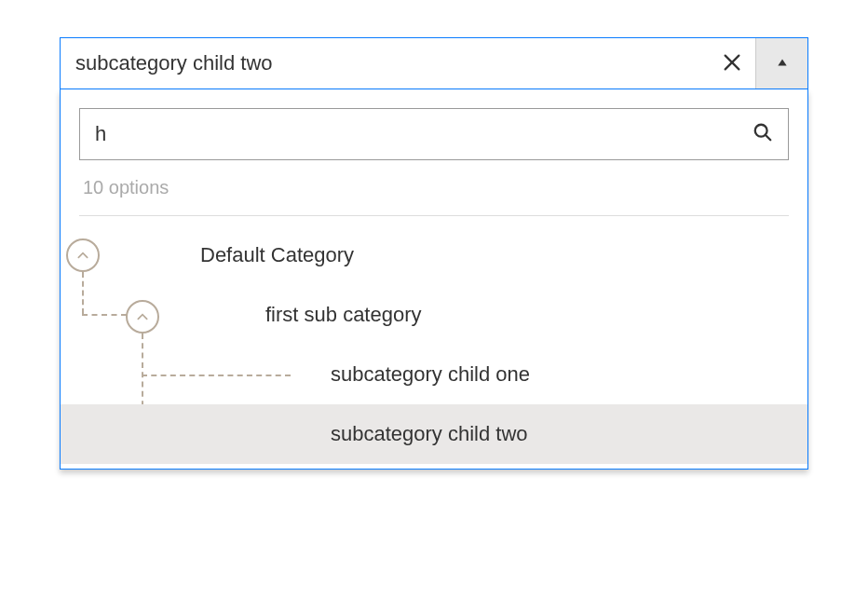 The image size is (868, 613). I want to click on tree-item-label: first sub category, so click(344, 315).